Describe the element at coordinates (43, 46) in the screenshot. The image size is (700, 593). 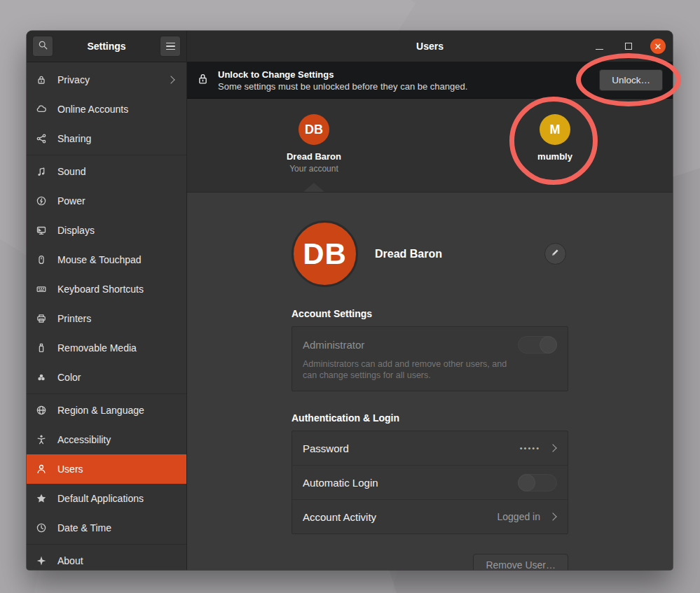
I see `search-icon` at that location.